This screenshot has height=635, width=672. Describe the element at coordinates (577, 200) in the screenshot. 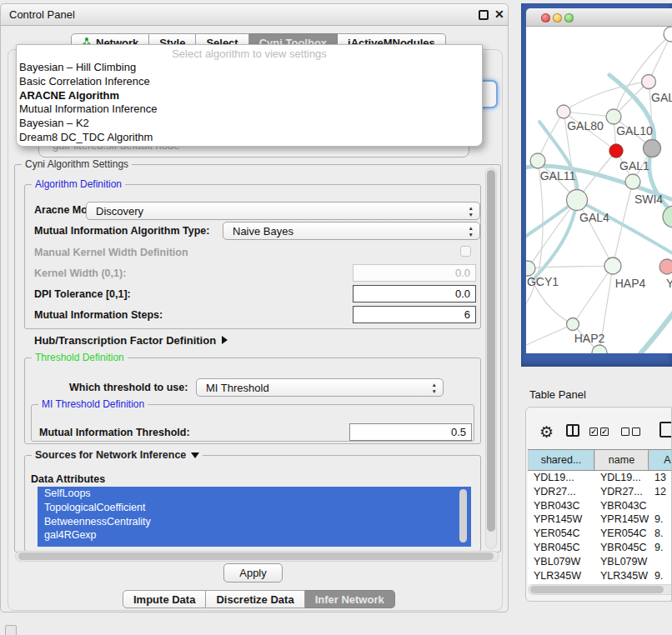

I see `node-gal4` at that location.